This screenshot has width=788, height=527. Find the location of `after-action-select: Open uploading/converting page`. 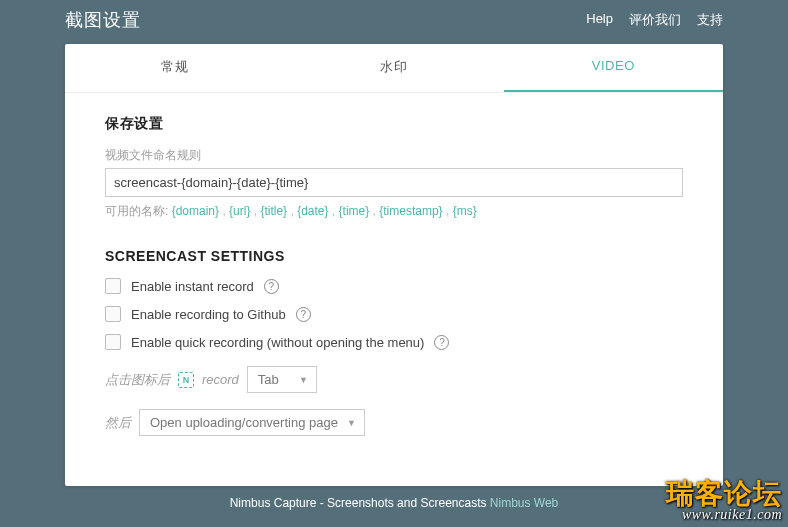

after-action-select: Open uploading/converting page is located at coordinates (252, 422).